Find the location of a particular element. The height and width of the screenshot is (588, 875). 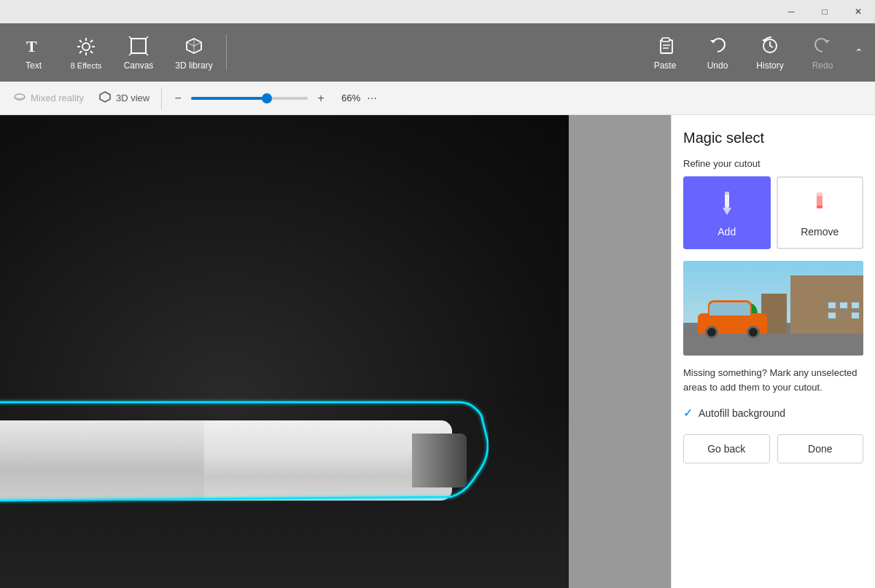

text-icon: T is located at coordinates (34, 46).